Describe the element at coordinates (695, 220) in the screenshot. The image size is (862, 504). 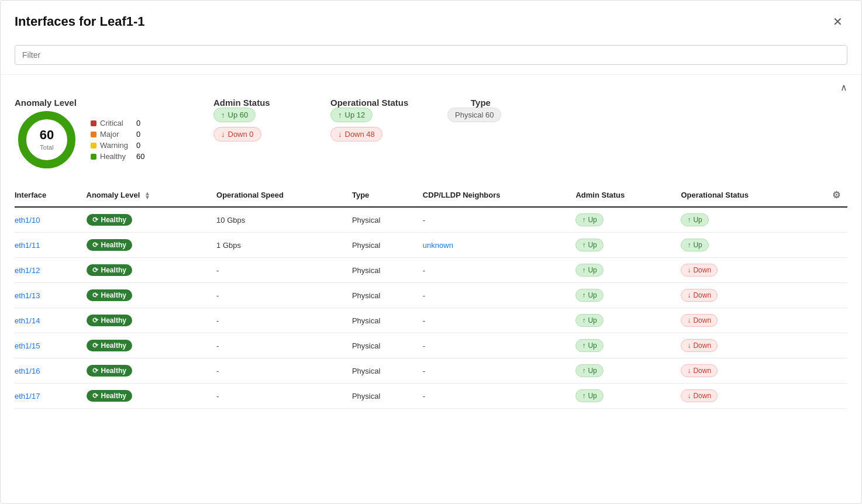
I see `oper-status-badge: ↑ Up` at that location.